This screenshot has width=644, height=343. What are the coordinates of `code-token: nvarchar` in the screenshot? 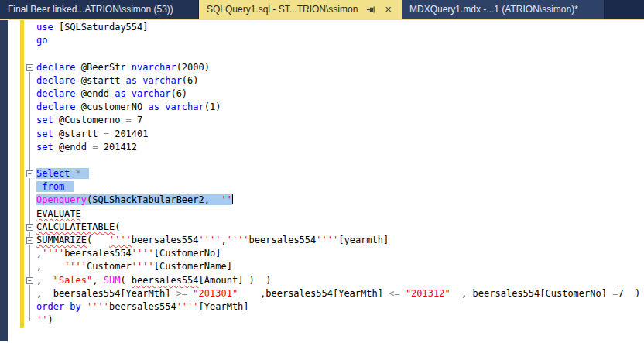 It's located at (154, 67).